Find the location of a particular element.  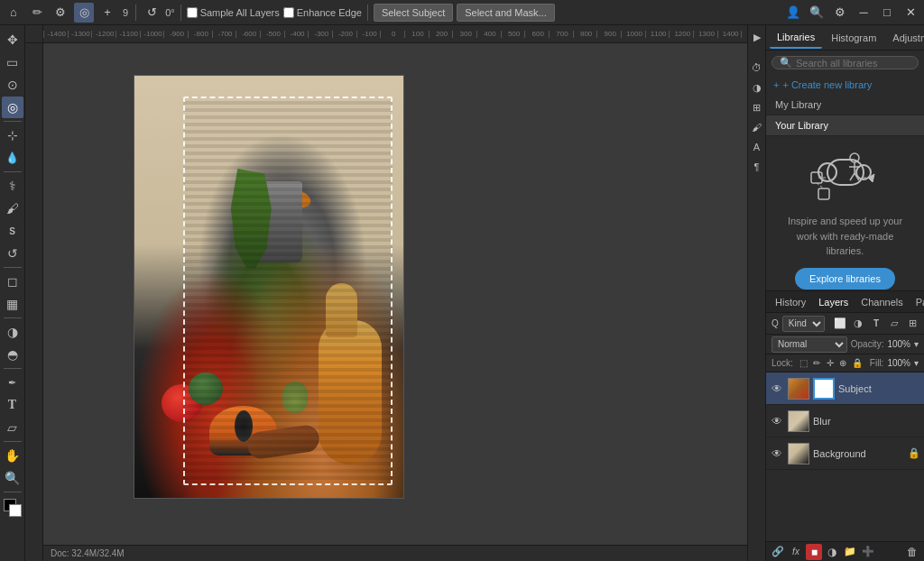

layer-row-blur: 👁 Blur is located at coordinates (845, 421).